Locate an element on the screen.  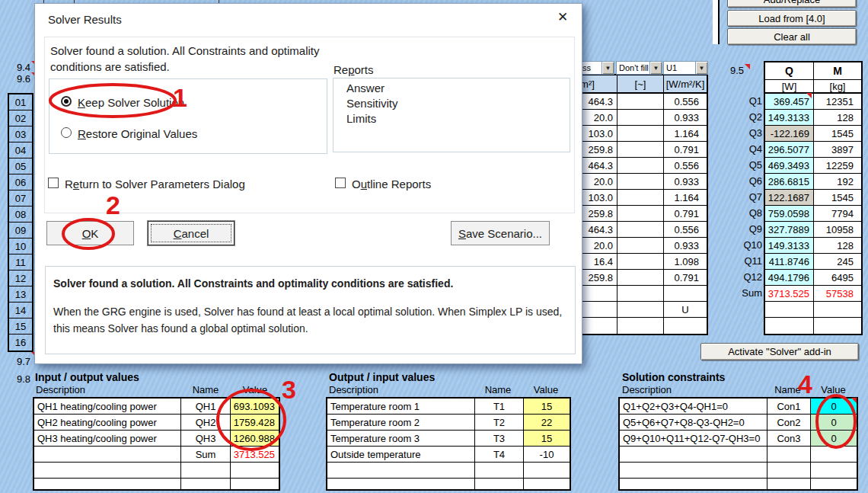
report-item-limits: Limits is located at coordinates (452, 119).